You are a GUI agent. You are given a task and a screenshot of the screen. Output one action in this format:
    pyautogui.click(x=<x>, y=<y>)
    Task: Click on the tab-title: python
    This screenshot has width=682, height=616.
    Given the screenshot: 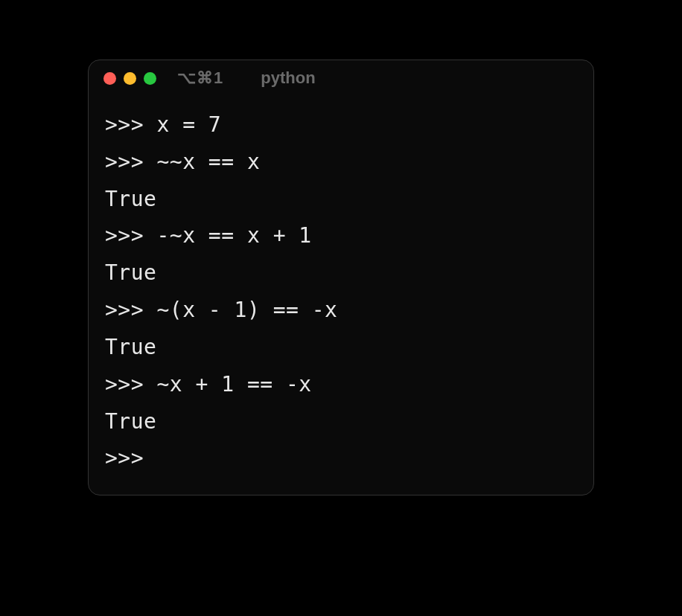 What is the action you would take?
    pyautogui.click(x=287, y=78)
    